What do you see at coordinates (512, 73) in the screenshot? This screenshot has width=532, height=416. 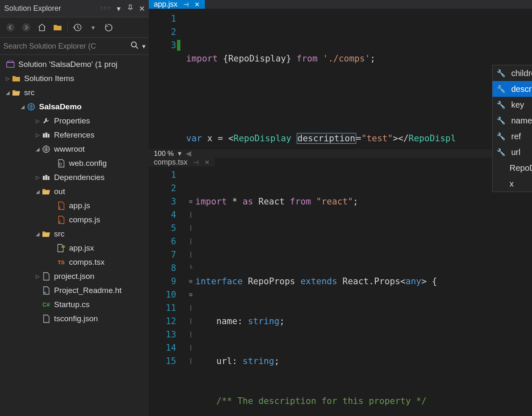 I see `intellisense-item: 🔧children` at bounding box center [512, 73].